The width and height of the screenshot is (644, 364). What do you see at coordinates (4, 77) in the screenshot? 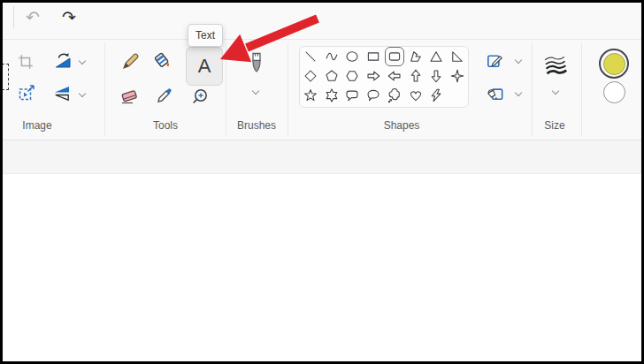
I see `select-button` at bounding box center [4, 77].